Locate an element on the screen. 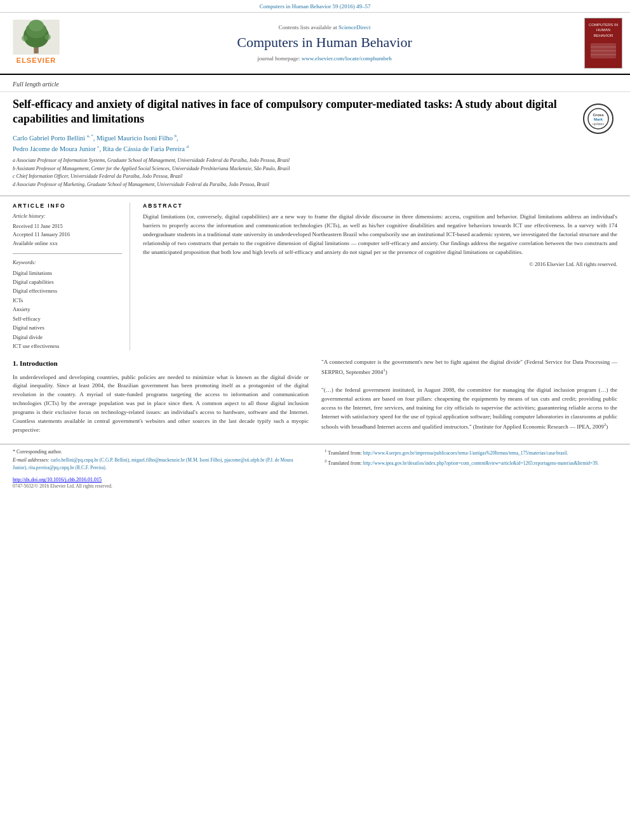 Image resolution: width=630 pixels, height=840 pixels. keyword-4: ICTs is located at coordinates (67, 300).